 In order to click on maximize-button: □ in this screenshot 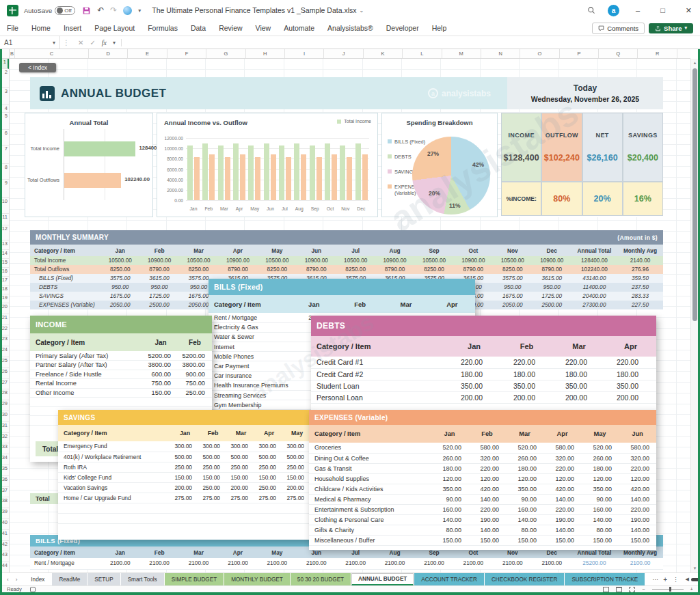, I will do `click(663, 10)`.